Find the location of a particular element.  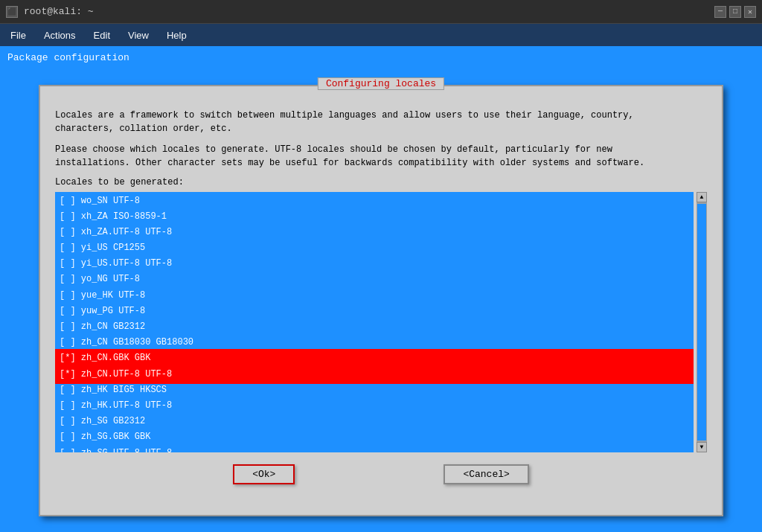

description-text2: Please choose which locales to generate.… is located at coordinates (381, 156).